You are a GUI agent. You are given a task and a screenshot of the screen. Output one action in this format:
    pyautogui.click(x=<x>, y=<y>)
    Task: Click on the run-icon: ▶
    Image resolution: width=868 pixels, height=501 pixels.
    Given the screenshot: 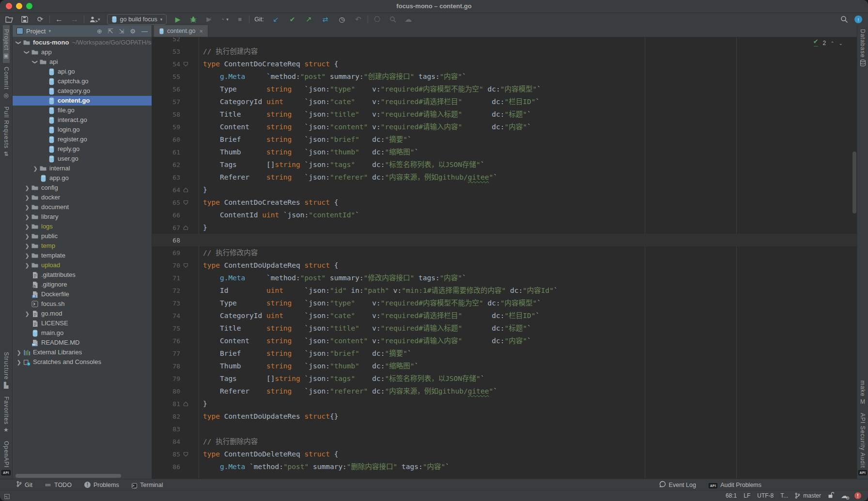 What is the action you would take?
    pyautogui.click(x=178, y=19)
    